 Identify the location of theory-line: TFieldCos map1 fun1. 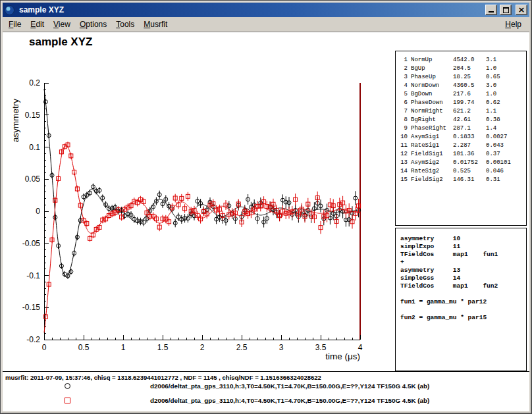
(464, 255).